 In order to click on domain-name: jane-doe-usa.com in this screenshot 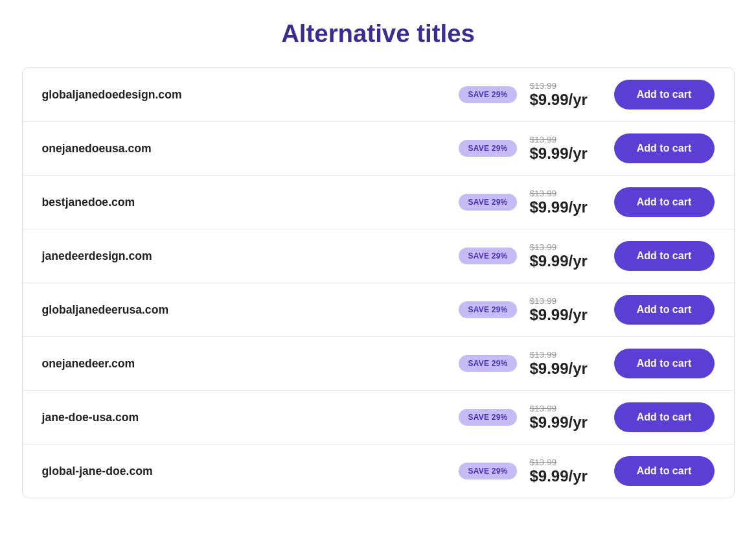, I will do `click(244, 417)`.